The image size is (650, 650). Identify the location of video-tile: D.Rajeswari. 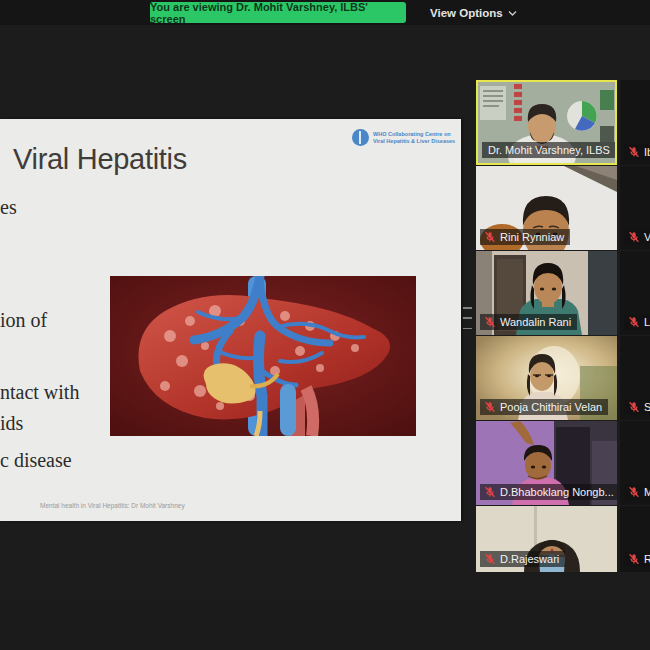
(546, 539).